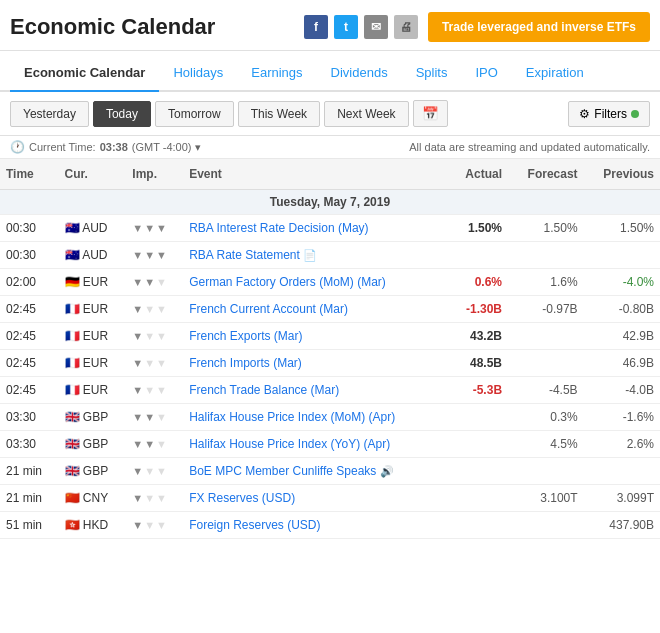 This screenshot has width=660, height=633. Describe the element at coordinates (622, 364) in the screenshot. I see `cell-previous: 46.9B` at that location.